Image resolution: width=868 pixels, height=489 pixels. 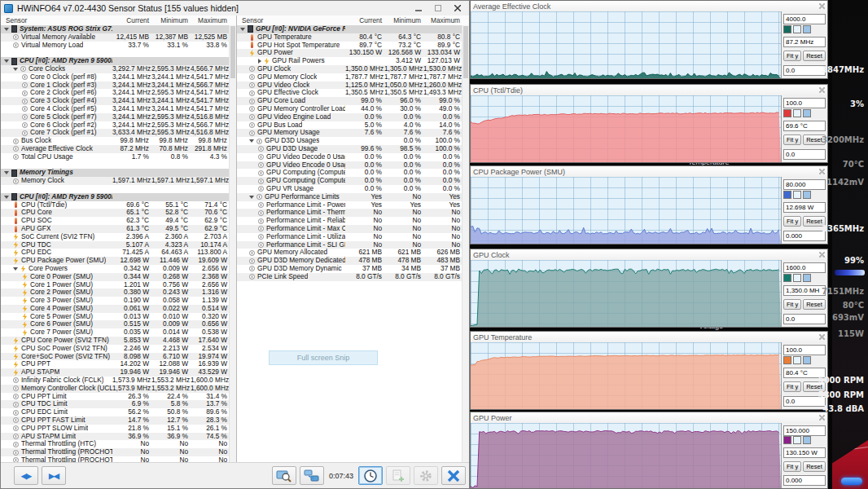 I want to click on sensor-row: Core 7 Clock (perf #1)3,633.4 MHz2,595.3…, so click(x=116, y=133).